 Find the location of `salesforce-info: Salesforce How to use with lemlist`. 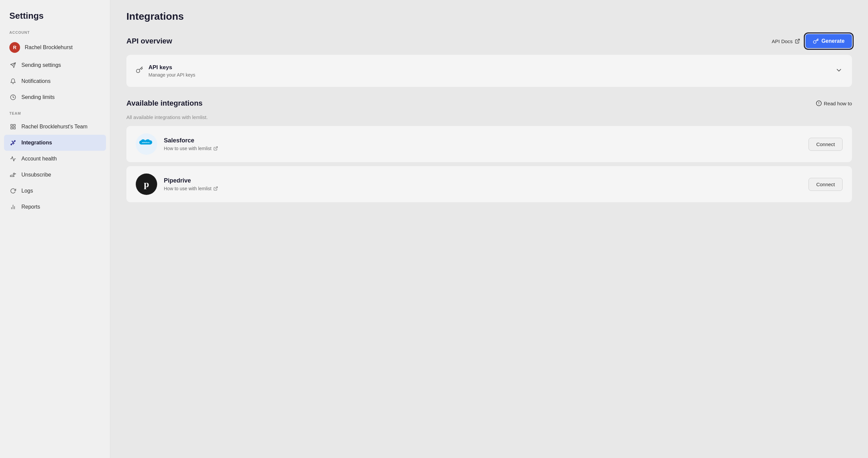

salesforce-info: Salesforce How to use with lemlist is located at coordinates (483, 144).